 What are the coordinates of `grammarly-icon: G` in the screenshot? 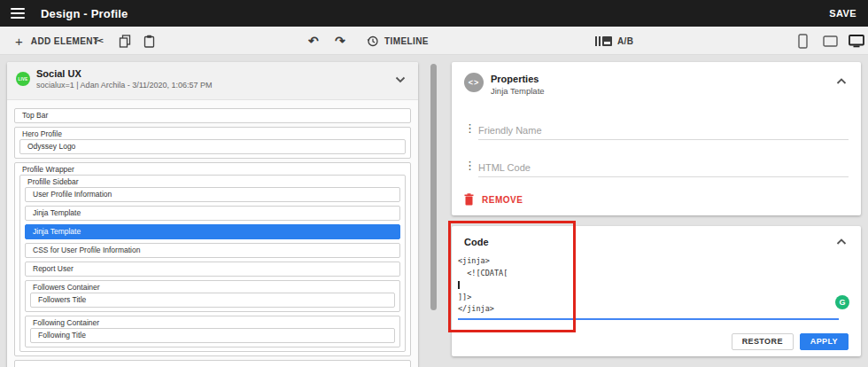 It's located at (842, 302).